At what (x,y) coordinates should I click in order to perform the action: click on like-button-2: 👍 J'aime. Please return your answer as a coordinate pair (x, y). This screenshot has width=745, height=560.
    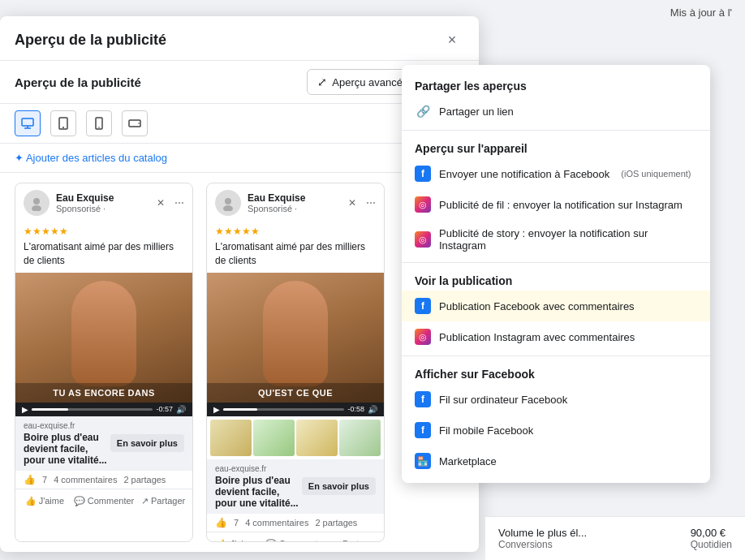
    Looking at the image, I should click on (236, 539).